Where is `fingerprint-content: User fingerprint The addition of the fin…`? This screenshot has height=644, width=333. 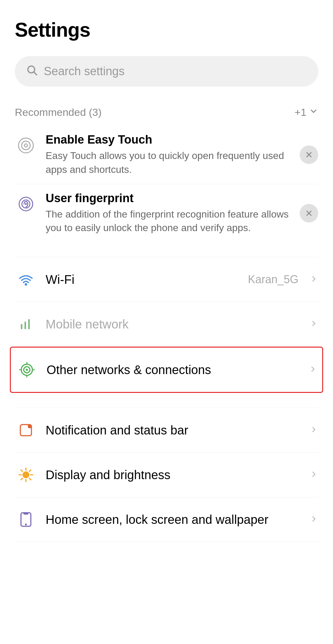 fingerprint-content: User fingerprint The addition of the fin… is located at coordinates (168, 213).